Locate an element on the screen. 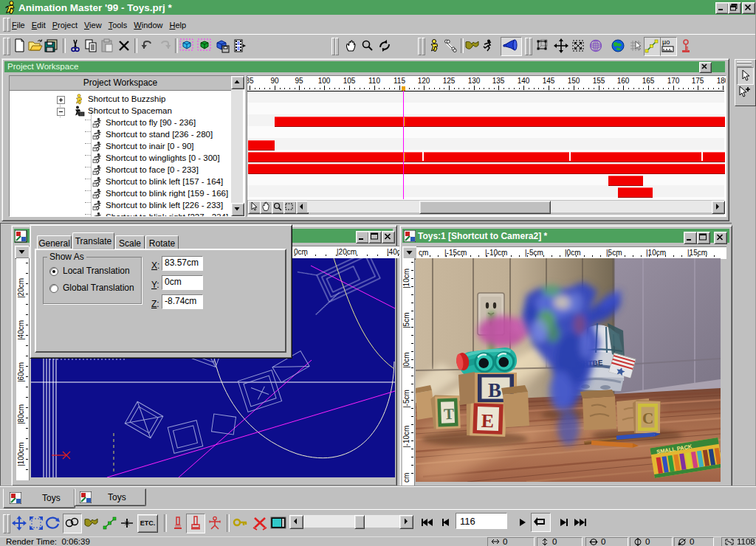  svg-text: C is located at coordinates (648, 418).